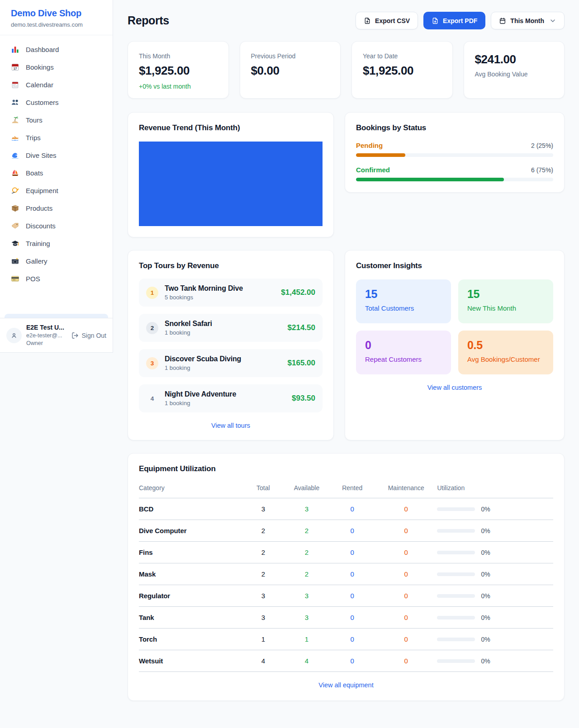 This screenshot has height=728, width=579. Describe the element at coordinates (231, 266) in the screenshot. I see `top-tours-title: Top Tours by Revenue` at that location.